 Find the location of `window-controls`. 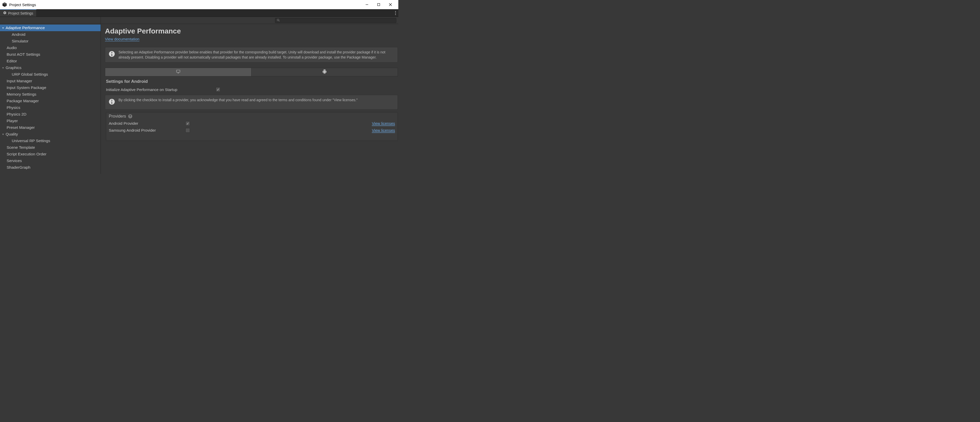

window-controls is located at coordinates (379, 5).